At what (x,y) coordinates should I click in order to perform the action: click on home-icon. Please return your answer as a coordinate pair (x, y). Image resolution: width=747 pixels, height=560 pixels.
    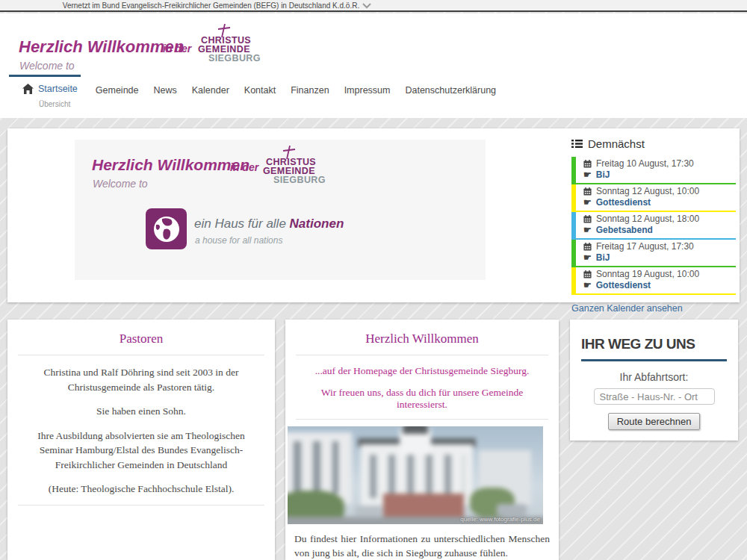
    Looking at the image, I should click on (28, 89).